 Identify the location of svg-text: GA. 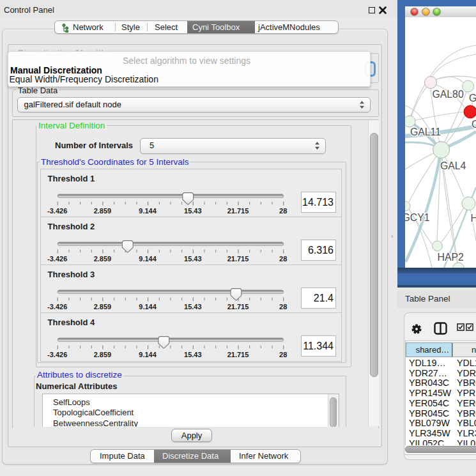
(473, 98).